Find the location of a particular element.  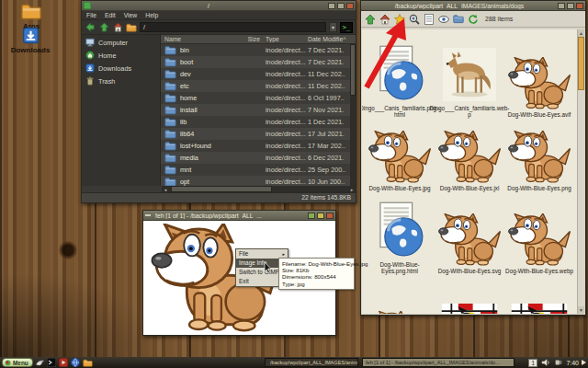

thumbnail-item: Dog-With-Blue-Eyes.avif is located at coordinates (539, 75).